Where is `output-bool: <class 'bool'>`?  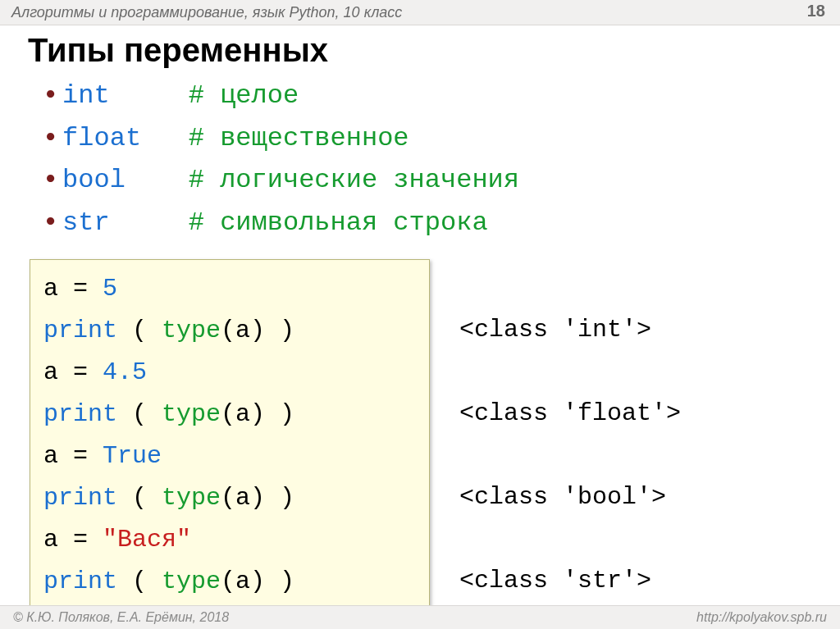
output-bool: <class 'bool'> is located at coordinates (570, 497).